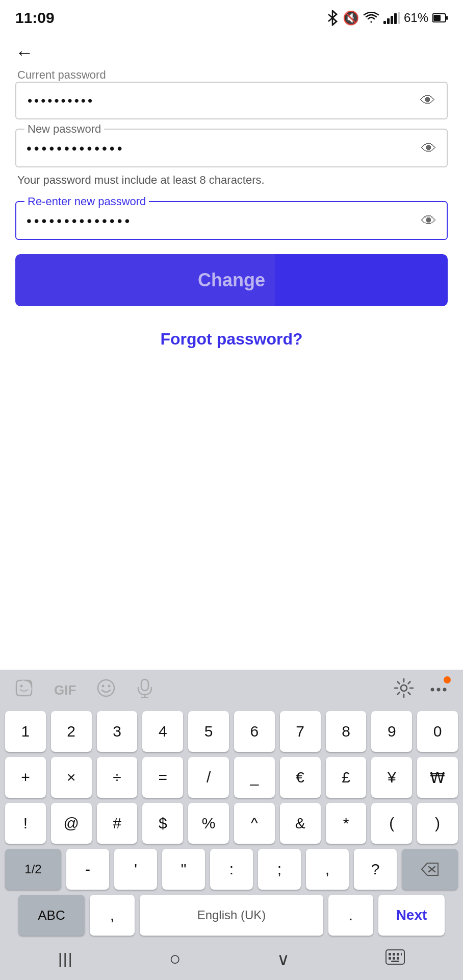 Image resolution: width=463 pixels, height=980 pixels. I want to click on bluetooth-icon, so click(332, 18).